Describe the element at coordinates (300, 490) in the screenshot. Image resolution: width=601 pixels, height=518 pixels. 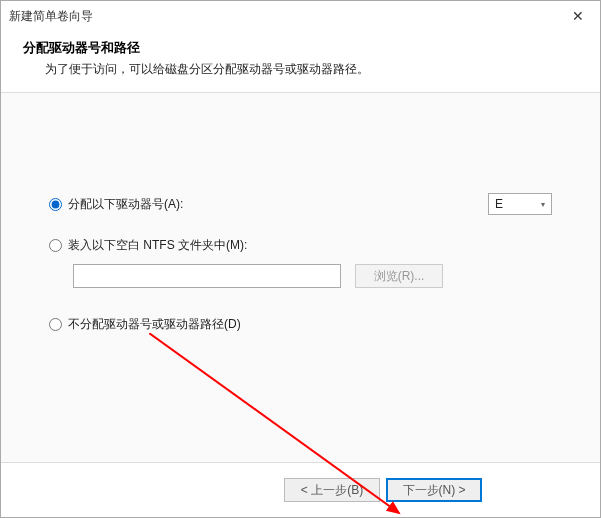
I see `wizard-footer: < 上一步(B) 下一步(N) > 取消` at that location.